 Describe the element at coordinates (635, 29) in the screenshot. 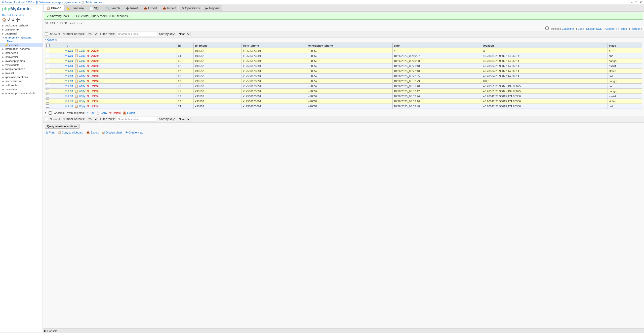

I see `refresh-link: Refresh` at that location.